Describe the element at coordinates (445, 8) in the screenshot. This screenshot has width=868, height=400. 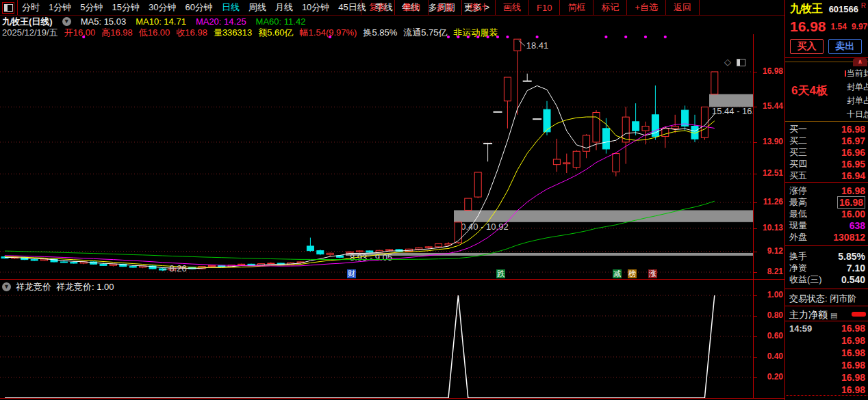
I see `toolbar-button-2: 多股` at that location.